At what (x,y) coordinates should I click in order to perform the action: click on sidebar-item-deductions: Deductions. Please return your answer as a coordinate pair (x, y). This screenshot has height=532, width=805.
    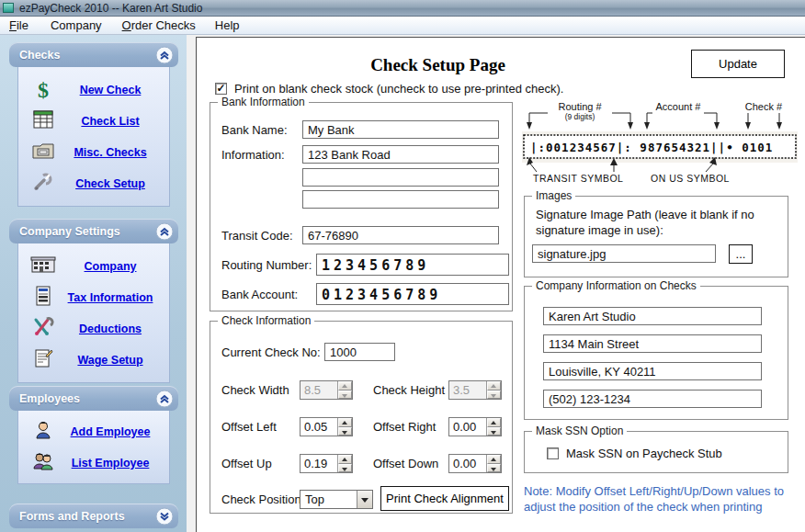
    Looking at the image, I should click on (94, 329).